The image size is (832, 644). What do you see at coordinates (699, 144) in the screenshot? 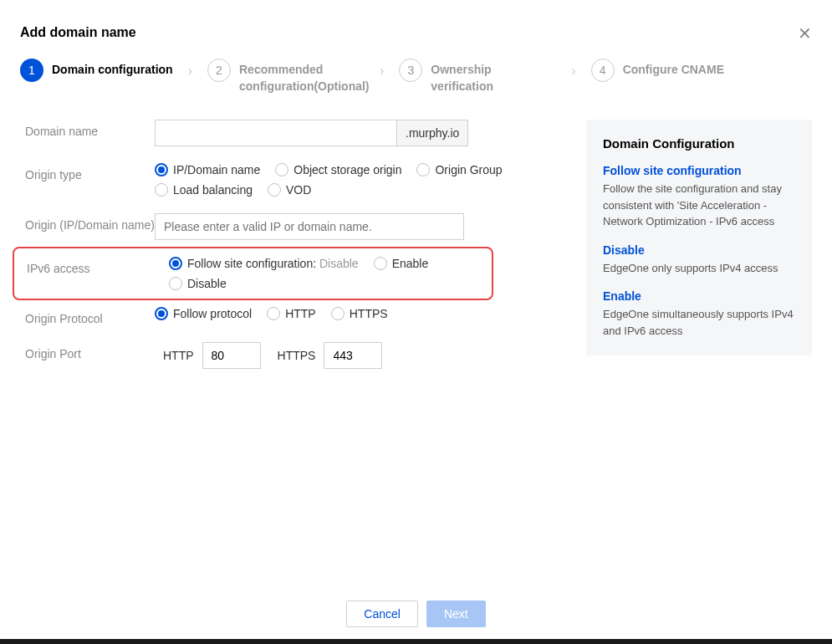
I see `help-panel-title: Domain Configuration` at bounding box center [699, 144].